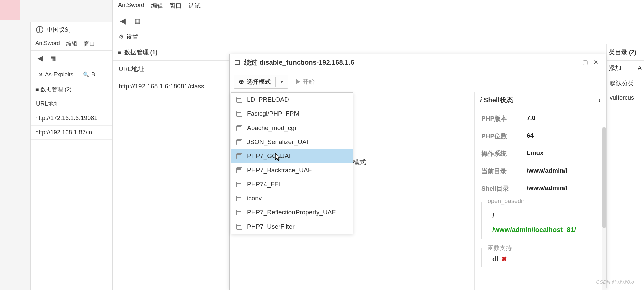  What do you see at coordinates (137, 21) in the screenshot?
I see `main-grid-icon: ▦` at bounding box center [137, 21].